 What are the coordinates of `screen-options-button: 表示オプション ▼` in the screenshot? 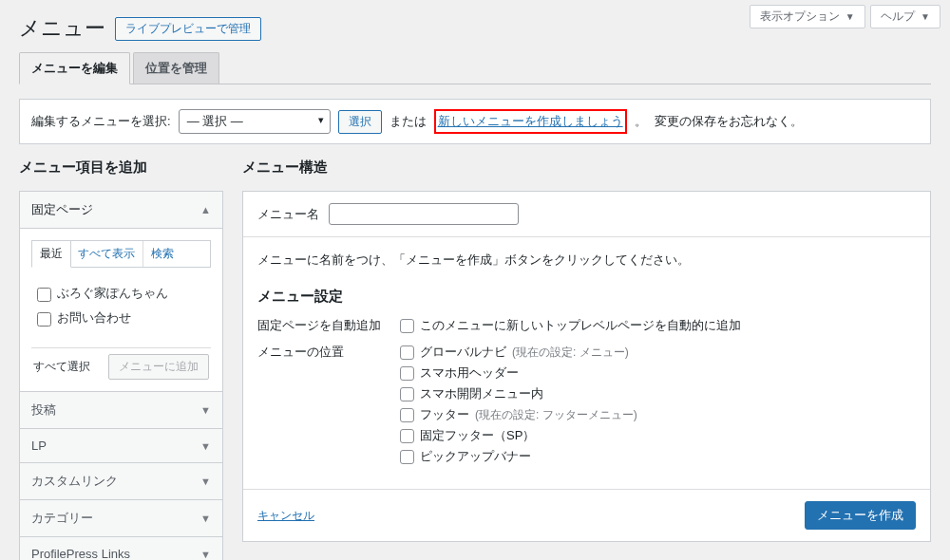 It's located at (808, 17).